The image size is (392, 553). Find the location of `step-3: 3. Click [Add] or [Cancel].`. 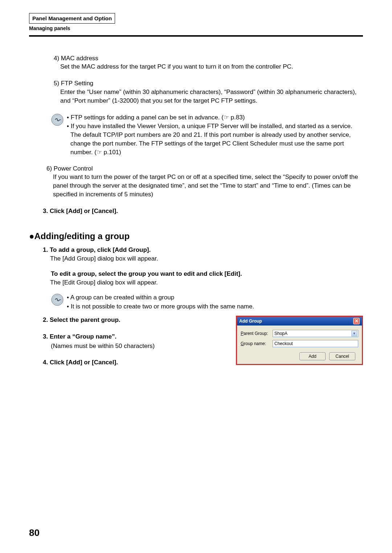

step-3: 3. Click [Add] or [Cancel]. is located at coordinates (203, 211).